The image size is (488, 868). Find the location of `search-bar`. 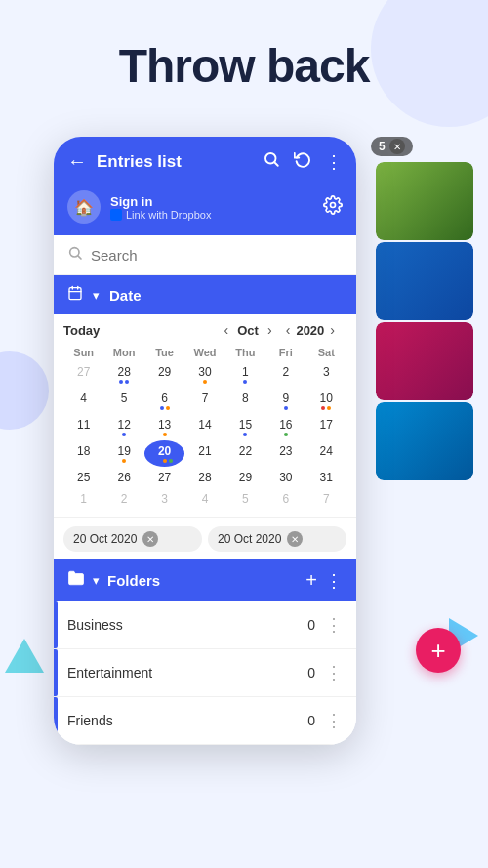

search-bar is located at coordinates (205, 256).